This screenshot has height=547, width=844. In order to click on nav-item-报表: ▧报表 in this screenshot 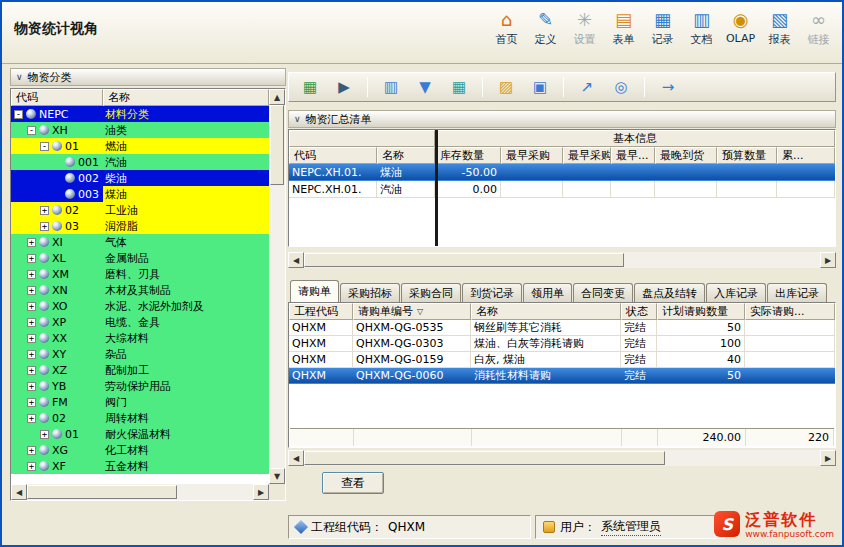, I will do `click(780, 28)`.